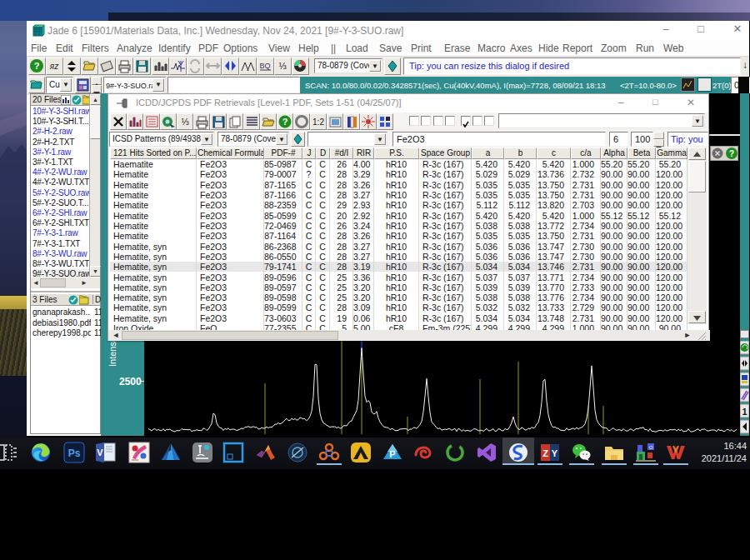 The height and width of the screenshot is (560, 750). Describe the element at coordinates (555, 453) in the screenshot. I see `svg-text: Y` at that location.